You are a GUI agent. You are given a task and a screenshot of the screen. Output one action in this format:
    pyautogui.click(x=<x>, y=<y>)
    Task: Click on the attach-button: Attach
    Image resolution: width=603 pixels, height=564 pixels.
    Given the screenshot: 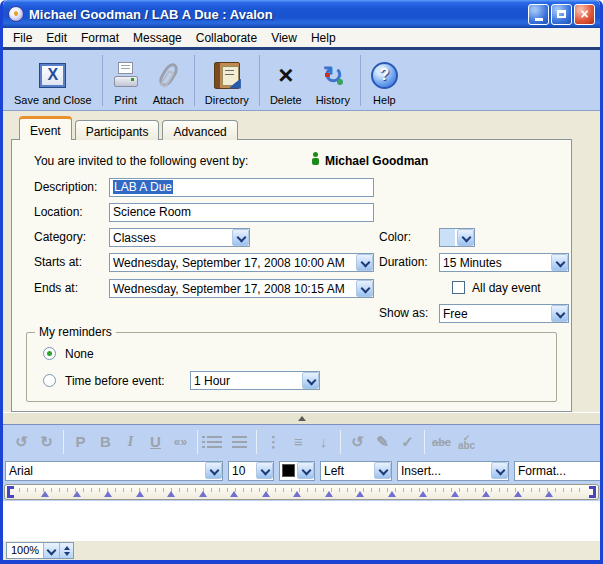 What is the action you would take?
    pyautogui.click(x=168, y=80)
    